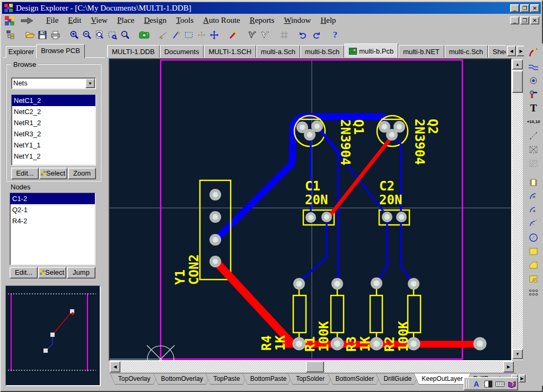  I want to click on list-item-net: NetR1_2, so click(54, 123).